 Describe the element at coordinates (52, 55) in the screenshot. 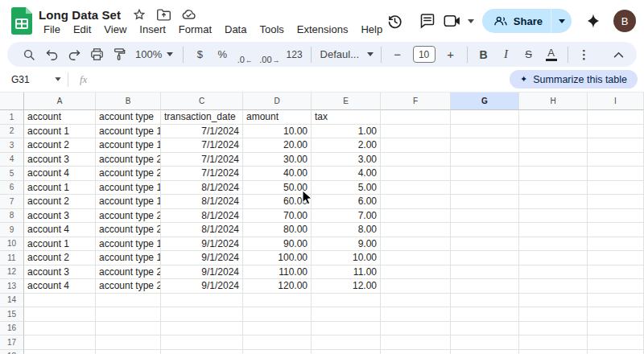

I see `undo-icon` at that location.